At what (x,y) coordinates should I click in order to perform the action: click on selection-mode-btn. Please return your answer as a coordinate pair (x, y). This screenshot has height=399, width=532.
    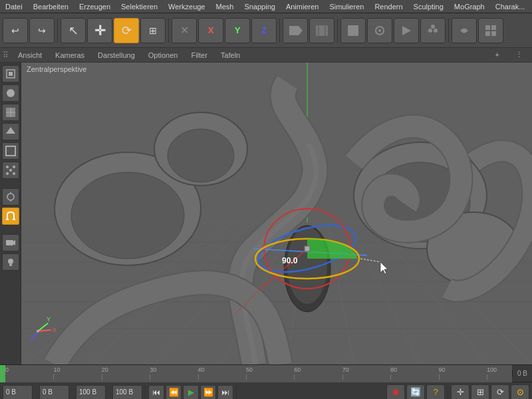
    Looking at the image, I should click on (11, 74).